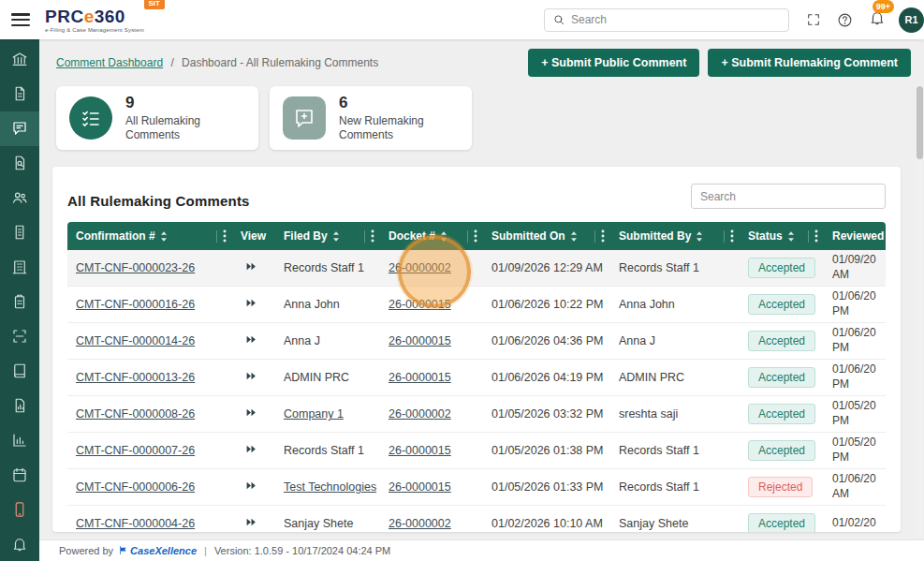 The height and width of the screenshot is (561, 924). Describe the element at coordinates (547, 304) in the screenshot. I see `submitted-on-cell: 01/06/2026 10:22 PM` at that location.